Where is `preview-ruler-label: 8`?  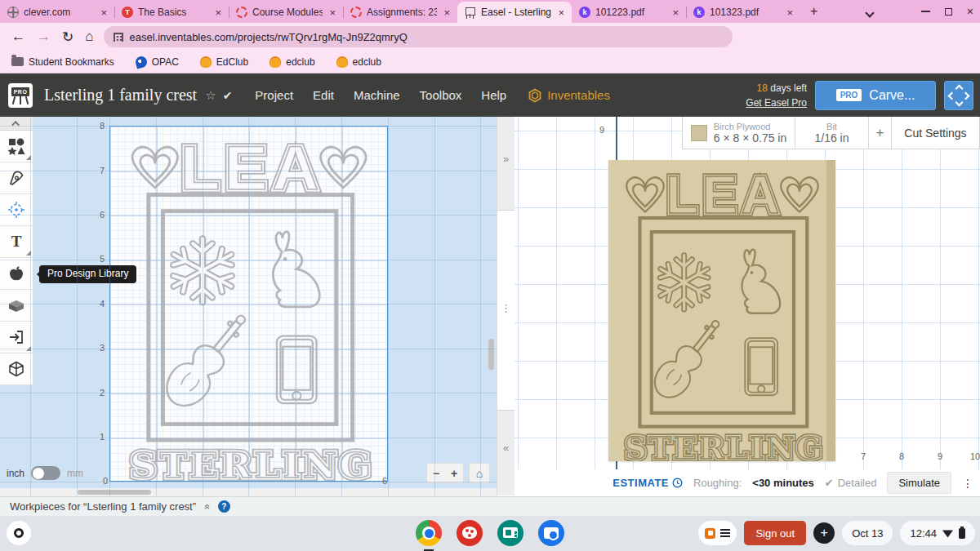
preview-ruler-label: 8 is located at coordinates (902, 456).